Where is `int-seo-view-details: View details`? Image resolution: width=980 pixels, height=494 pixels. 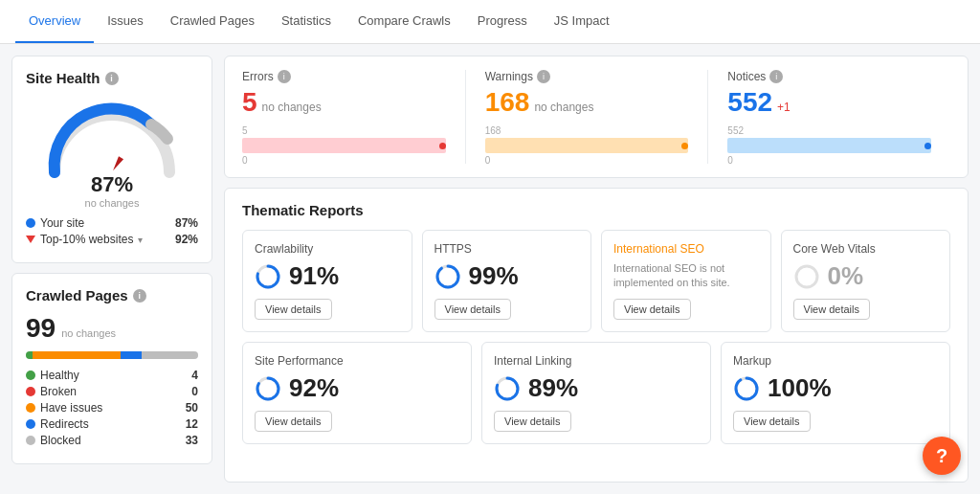
int-seo-view-details: View details is located at coordinates (653, 309).